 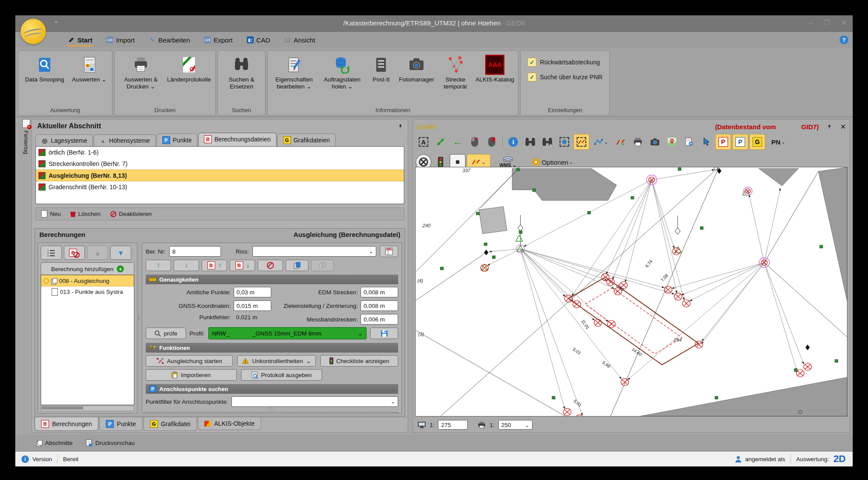 What do you see at coordinates (51, 214) in the screenshot?
I see `neu-button: Neu` at bounding box center [51, 214].